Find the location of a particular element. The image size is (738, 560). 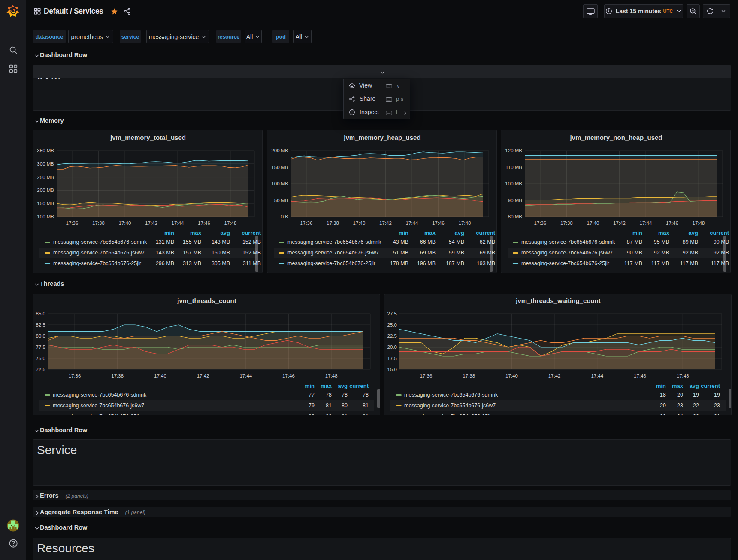

svg-text: 22.5 is located at coordinates (392, 336).